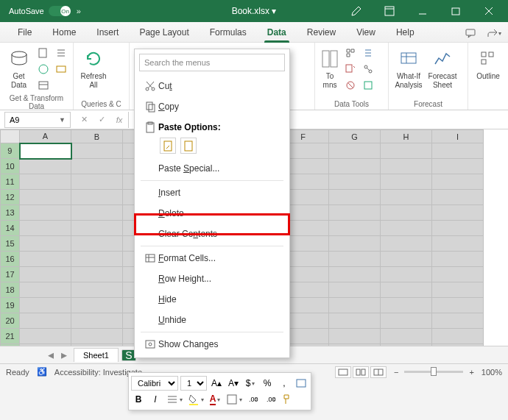 The height and width of the screenshot is (420, 508). Describe the element at coordinates (10, 182) in the screenshot. I see `row-header: 11` at that location.